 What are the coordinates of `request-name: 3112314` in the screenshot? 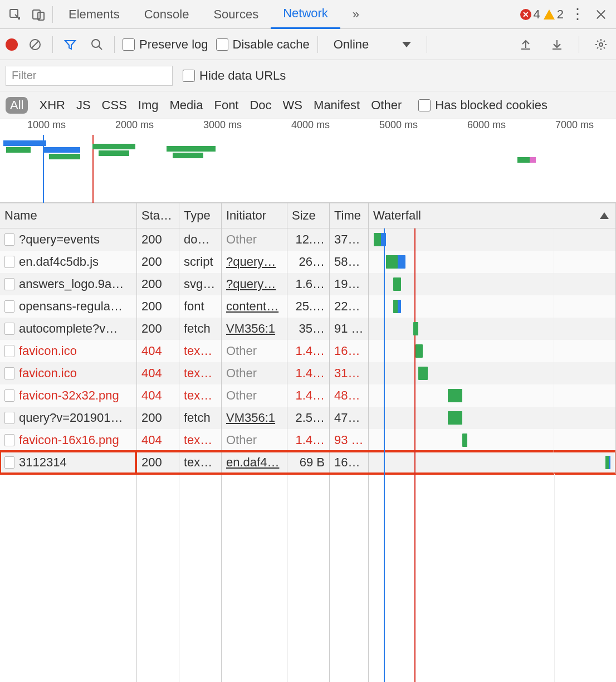 It's located at (43, 462).